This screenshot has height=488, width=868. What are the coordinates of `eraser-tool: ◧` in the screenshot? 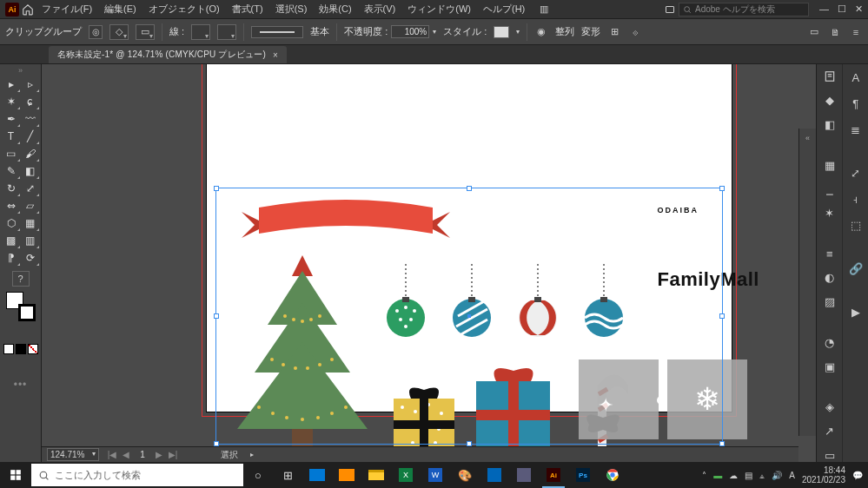 It's located at (30, 171).